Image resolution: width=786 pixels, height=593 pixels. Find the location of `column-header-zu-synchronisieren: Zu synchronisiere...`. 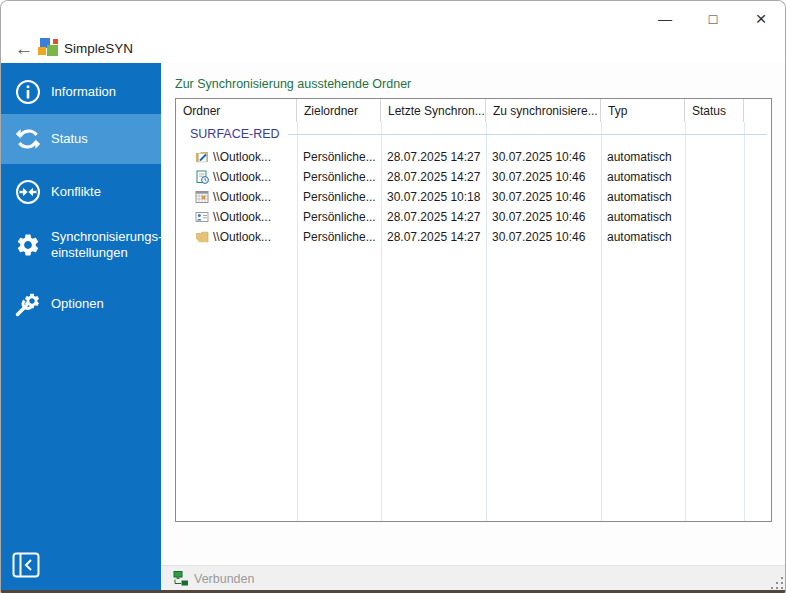

column-header-zu-synchronisieren: Zu synchronisiere... is located at coordinates (544, 110).